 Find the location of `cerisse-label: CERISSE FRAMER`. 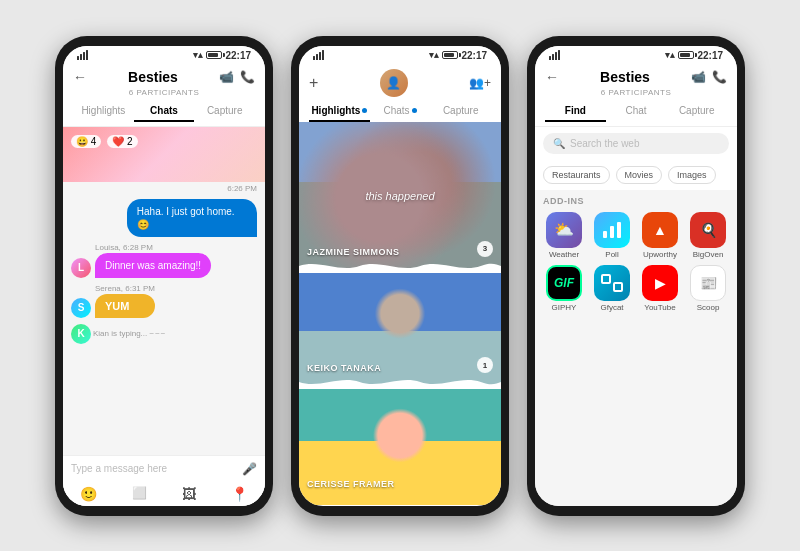

cerisse-label: CERISSE FRAMER is located at coordinates (351, 484).